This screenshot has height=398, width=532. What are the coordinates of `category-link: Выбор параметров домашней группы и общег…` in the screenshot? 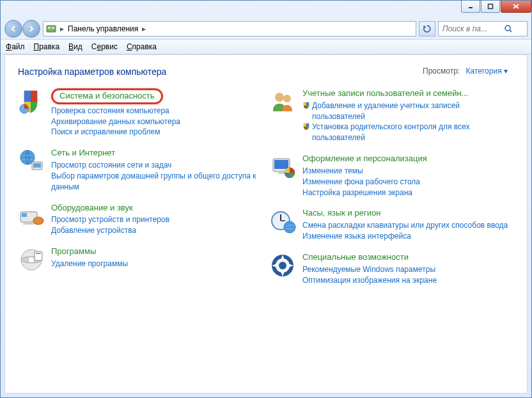 It's located at (157, 182).